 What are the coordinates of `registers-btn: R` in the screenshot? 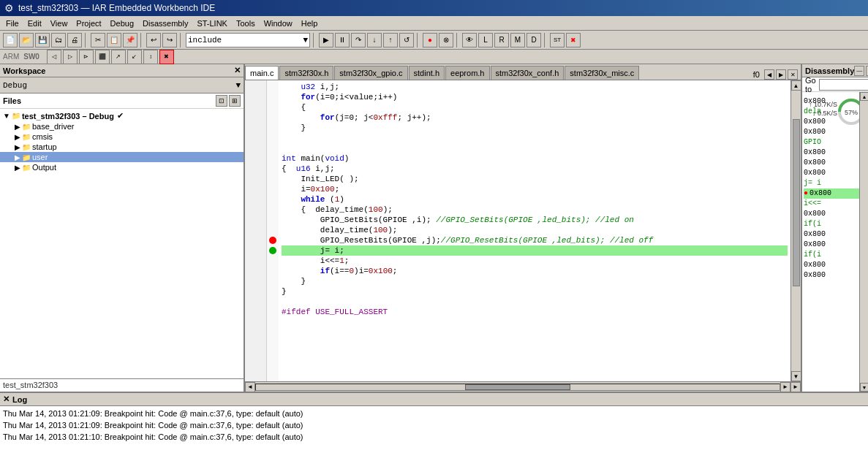 It's located at (502, 40).